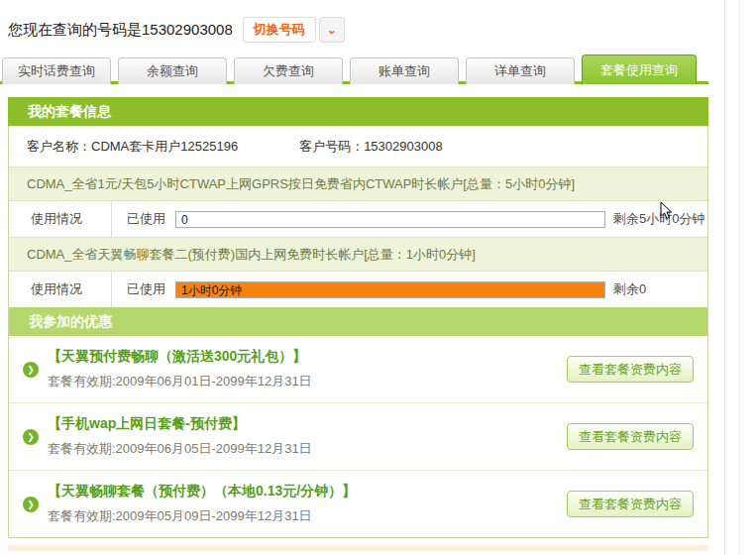  Describe the element at coordinates (520, 71) in the screenshot. I see `tab-detail-bill: 详单查询` at that location.